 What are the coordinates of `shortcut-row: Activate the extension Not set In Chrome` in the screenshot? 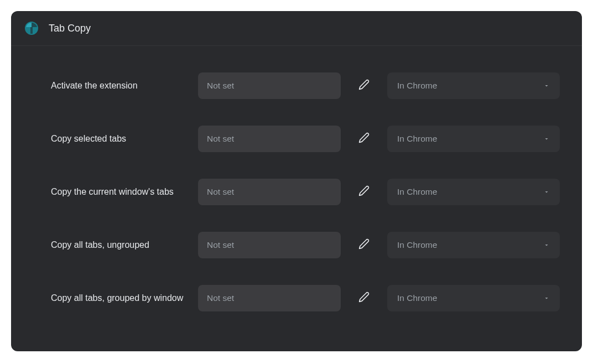 It's located at (305, 86).